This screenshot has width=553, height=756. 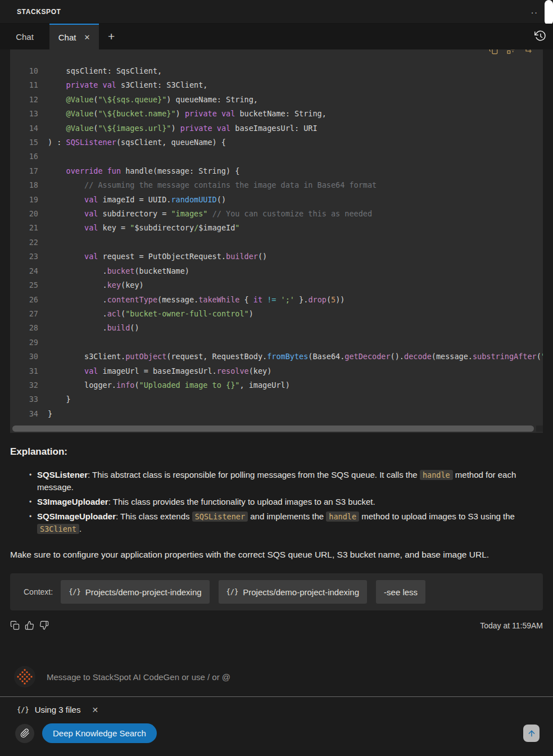 I want to click on thumbs-down-icon, so click(x=44, y=625).